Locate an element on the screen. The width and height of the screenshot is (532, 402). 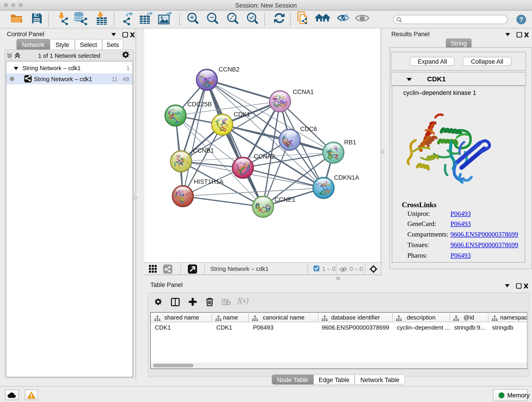
svg-text: CDK1 is located at coordinates (242, 115).